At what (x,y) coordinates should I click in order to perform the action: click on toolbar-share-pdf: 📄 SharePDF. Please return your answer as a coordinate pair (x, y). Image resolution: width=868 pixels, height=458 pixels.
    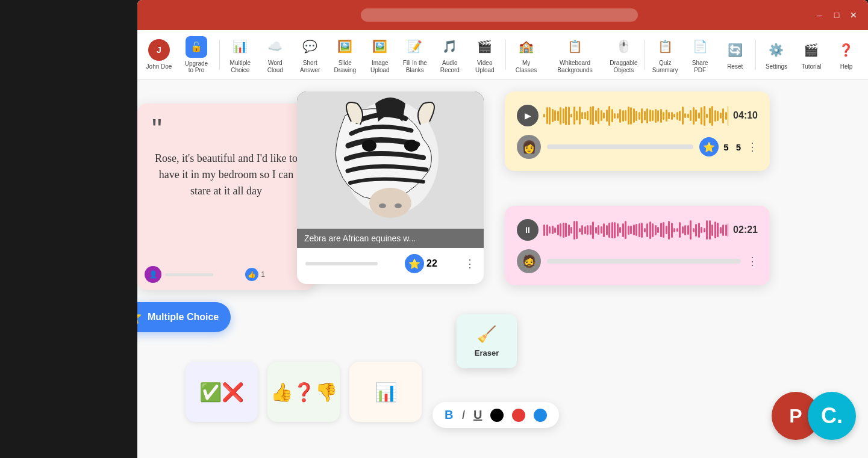
    Looking at the image, I should click on (700, 55).